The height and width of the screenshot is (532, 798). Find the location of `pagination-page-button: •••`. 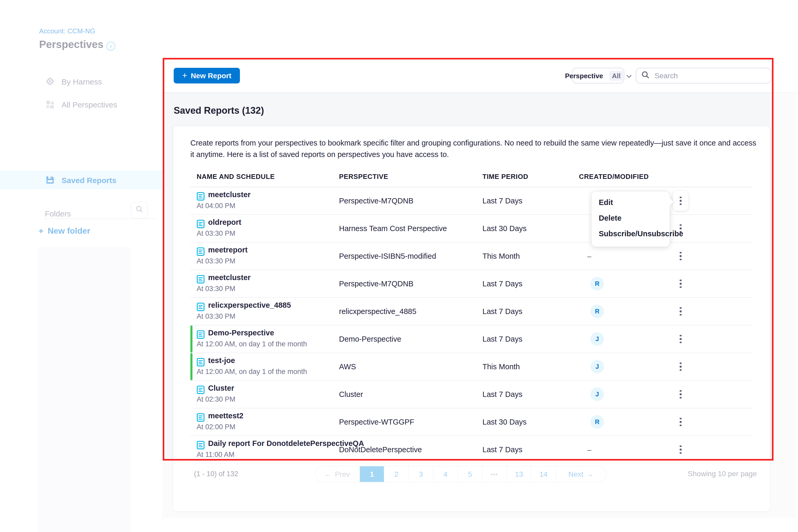

pagination-page-button: ••• is located at coordinates (494, 474).